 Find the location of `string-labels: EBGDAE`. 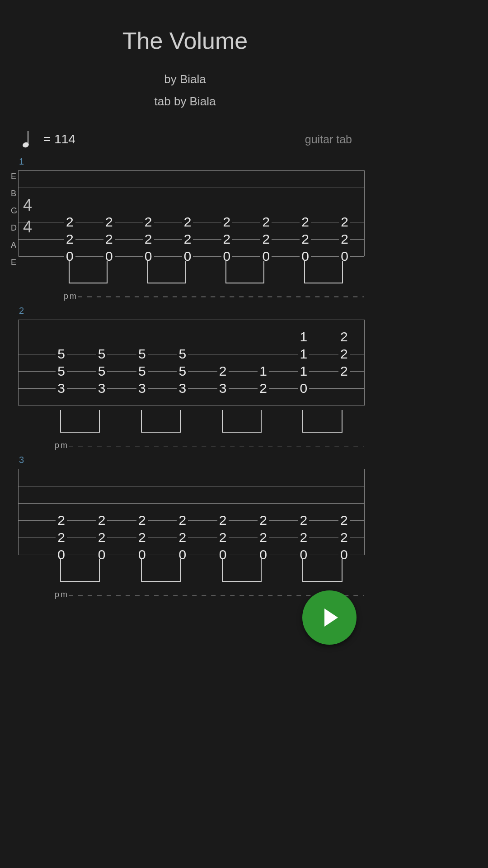

string-labels: EBGDAE is located at coordinates (14, 219).